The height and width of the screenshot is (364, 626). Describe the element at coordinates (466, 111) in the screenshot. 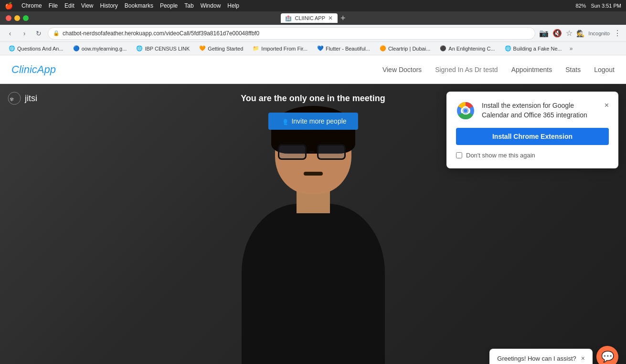

I see `chrome-logo-icon` at that location.